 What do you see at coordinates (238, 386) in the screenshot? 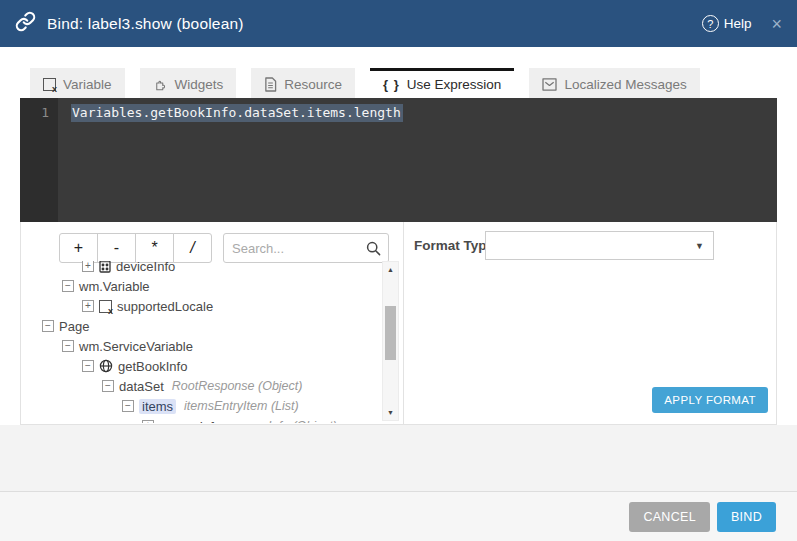
I see `tree-item-type: RootResponse (Object)` at bounding box center [238, 386].